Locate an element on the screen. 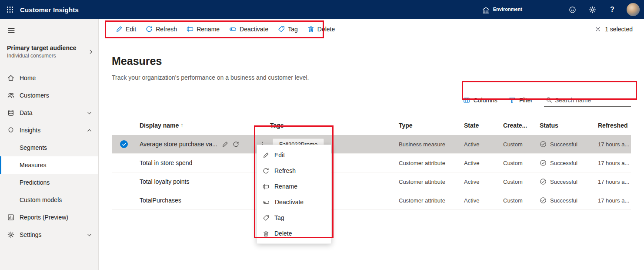 The image size is (644, 270). sidebar-item-label: Data is located at coordinates (26, 113).